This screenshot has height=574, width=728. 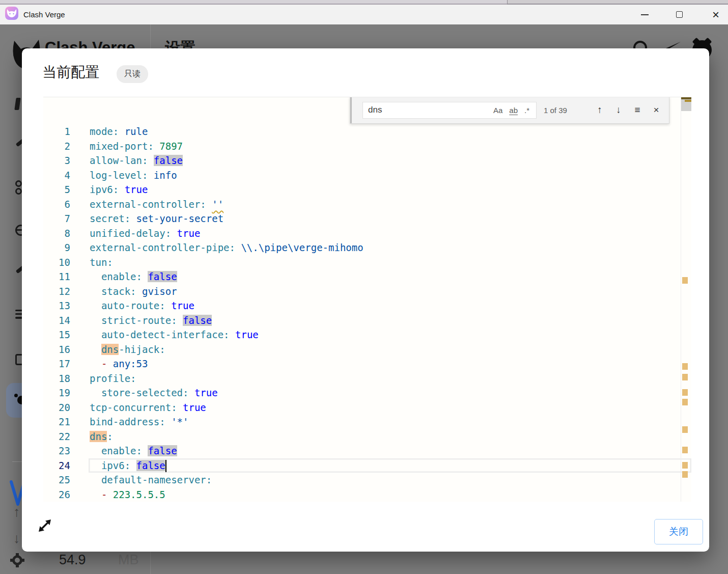 I want to click on code-line-11: 11 enable: false, so click(x=368, y=277).